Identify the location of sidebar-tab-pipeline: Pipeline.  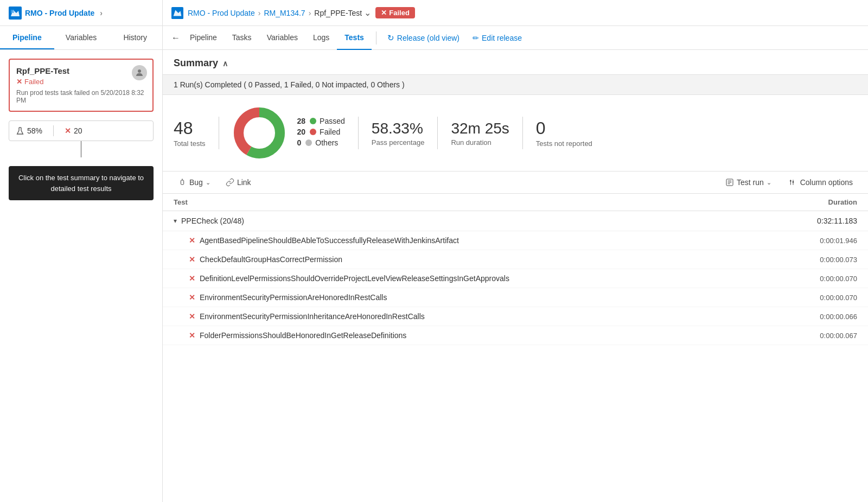
(27, 38).